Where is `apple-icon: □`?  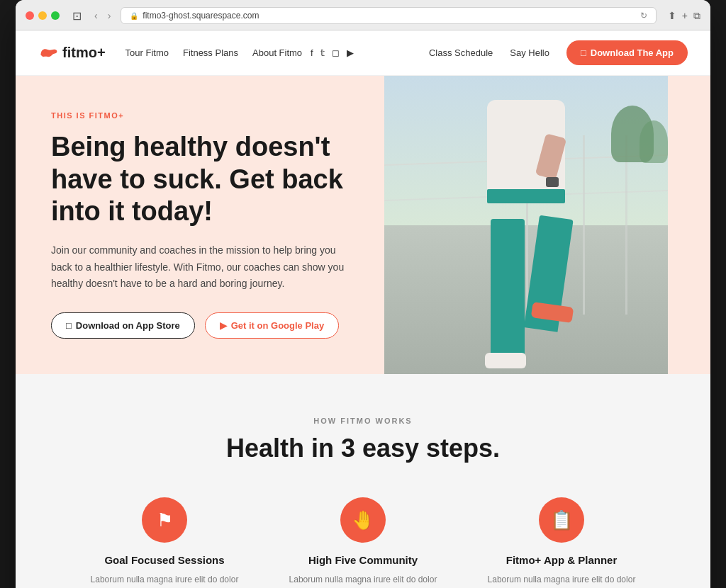
apple-icon: □ is located at coordinates (69, 326).